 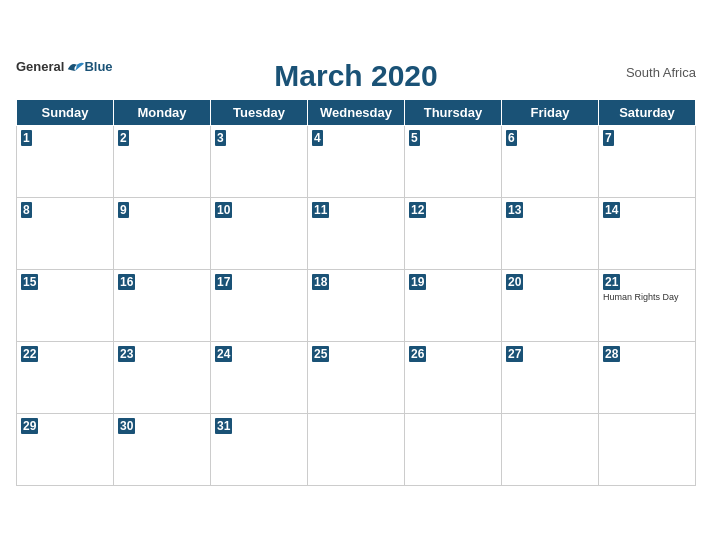 I want to click on col-sunday: Sunday, so click(x=66, y=112).